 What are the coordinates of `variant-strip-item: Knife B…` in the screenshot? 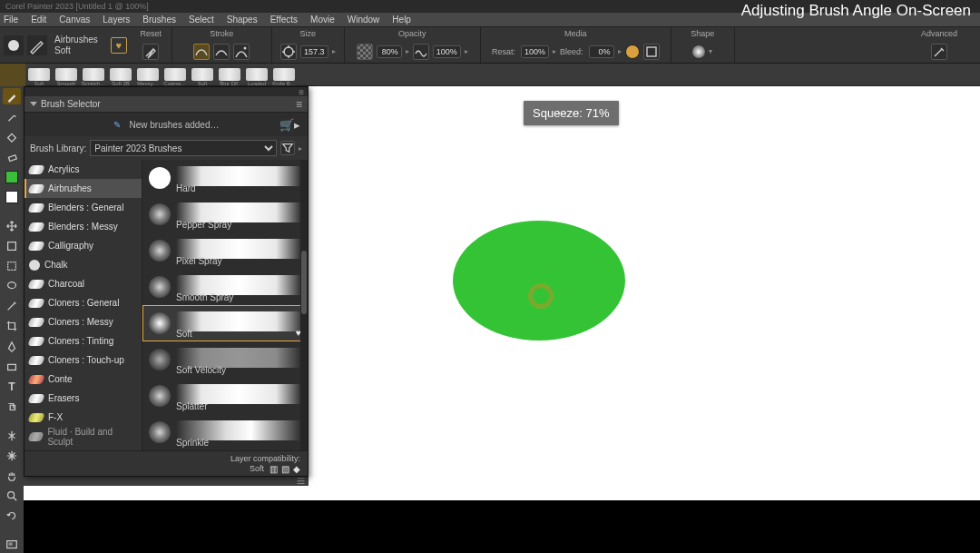 It's located at (284, 74).